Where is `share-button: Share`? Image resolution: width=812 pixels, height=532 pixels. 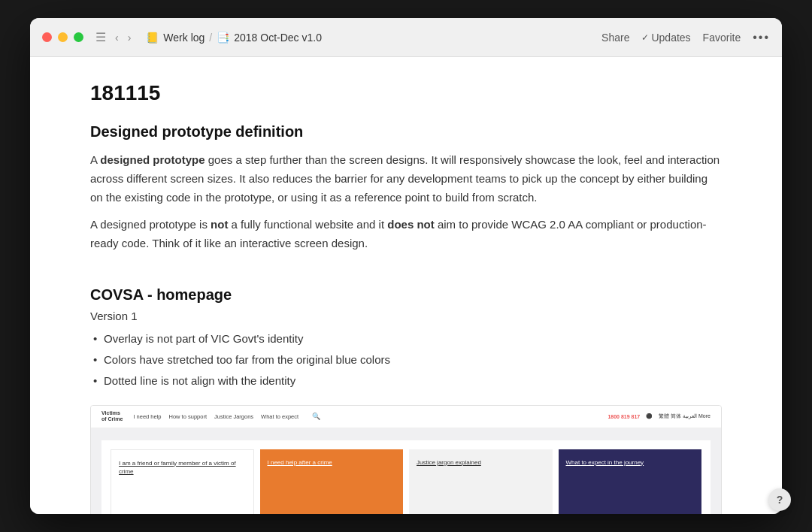
share-button: Share is located at coordinates (615, 38).